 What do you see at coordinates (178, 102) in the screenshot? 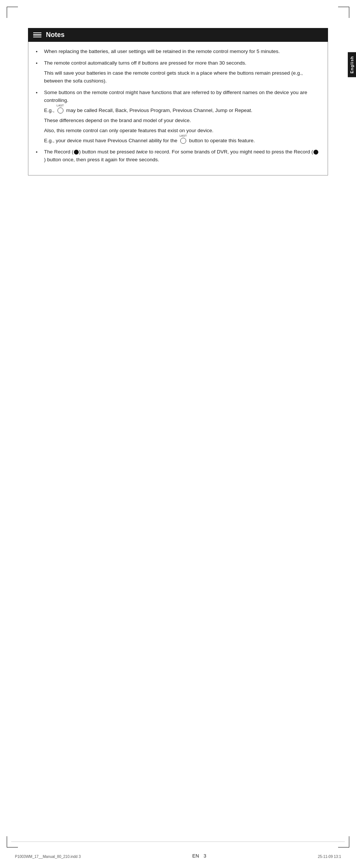
I see `main-content: Notes • When replacing the batteries, al…` at bounding box center [178, 102].